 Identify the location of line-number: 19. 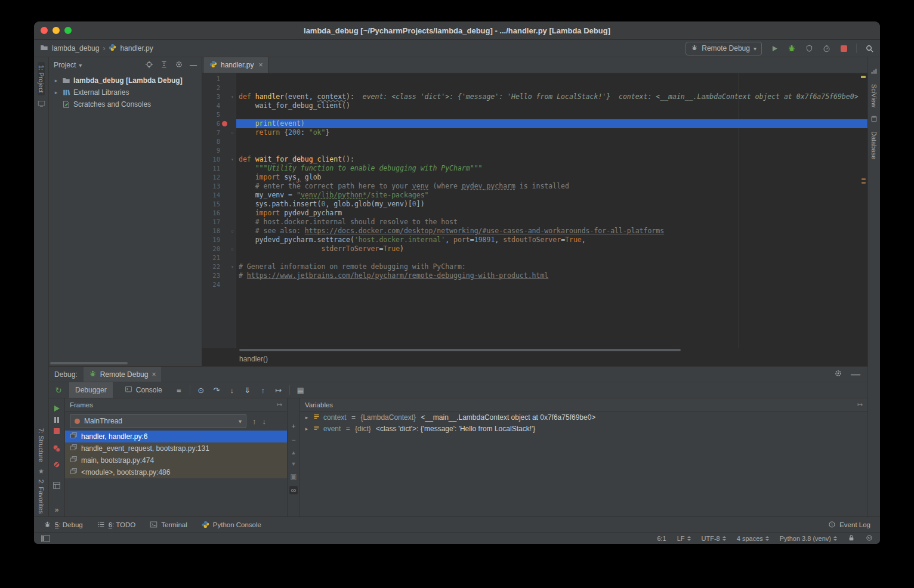
(211, 240).